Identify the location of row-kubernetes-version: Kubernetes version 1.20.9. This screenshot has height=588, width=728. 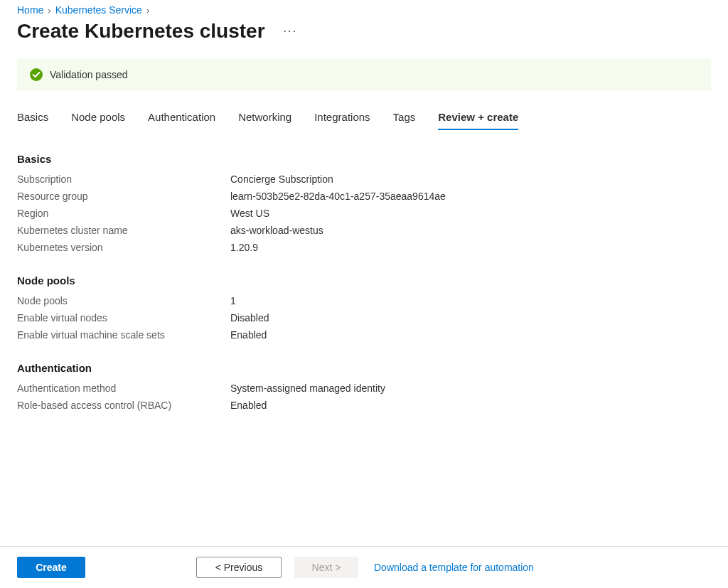
(364, 247).